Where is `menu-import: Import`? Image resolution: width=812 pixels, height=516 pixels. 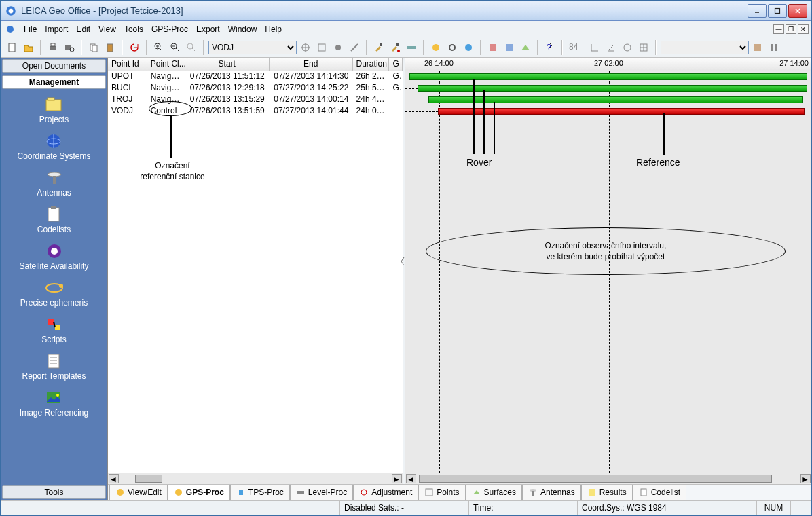 menu-import: Import is located at coordinates (56, 29).